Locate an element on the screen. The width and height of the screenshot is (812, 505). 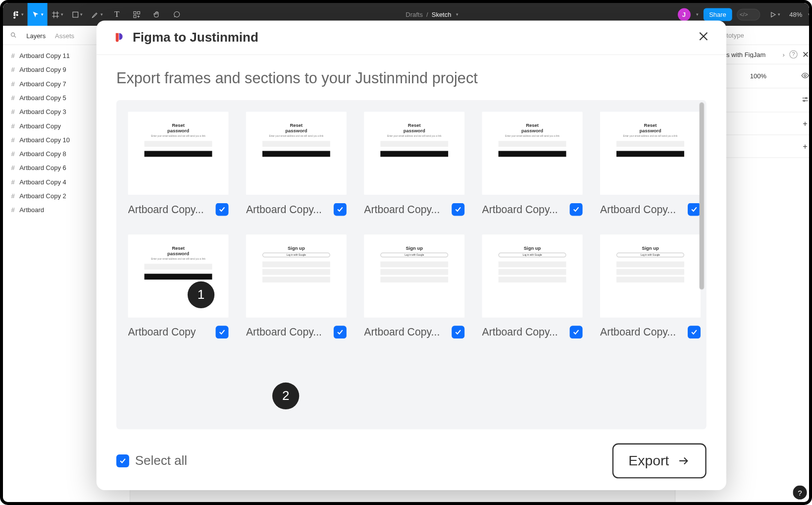
layer-label: Artboard Copy is located at coordinates (40, 126).